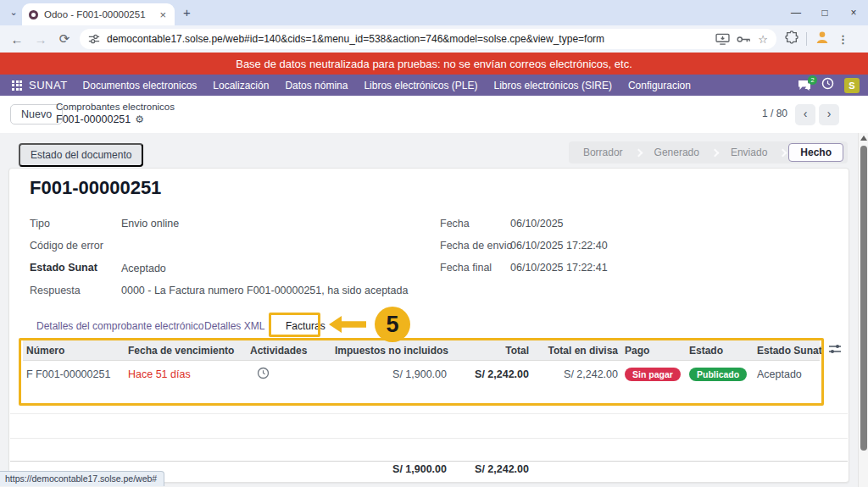 This screenshot has height=487, width=868. Describe the element at coordinates (289, 374) in the screenshot. I see `cell-actividades` at that location.